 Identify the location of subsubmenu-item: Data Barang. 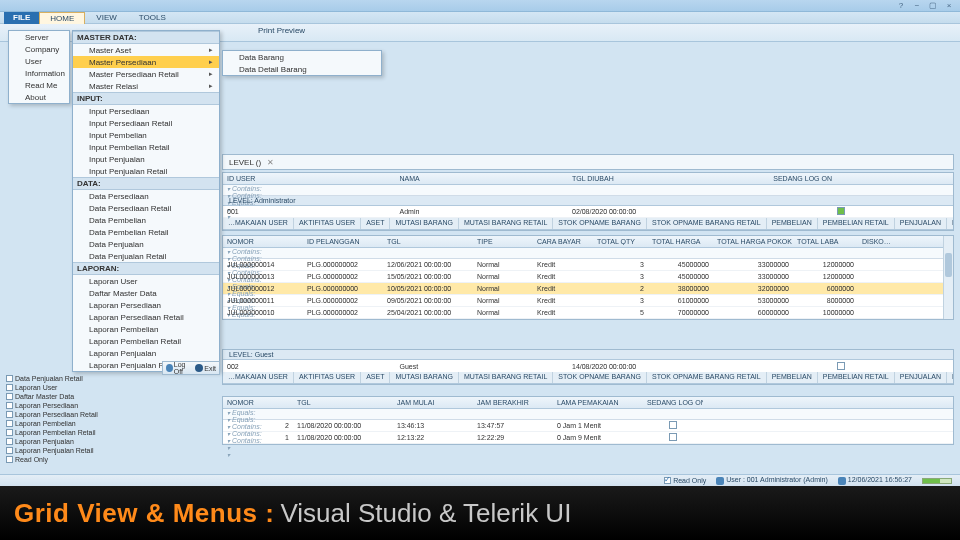
(302, 57).